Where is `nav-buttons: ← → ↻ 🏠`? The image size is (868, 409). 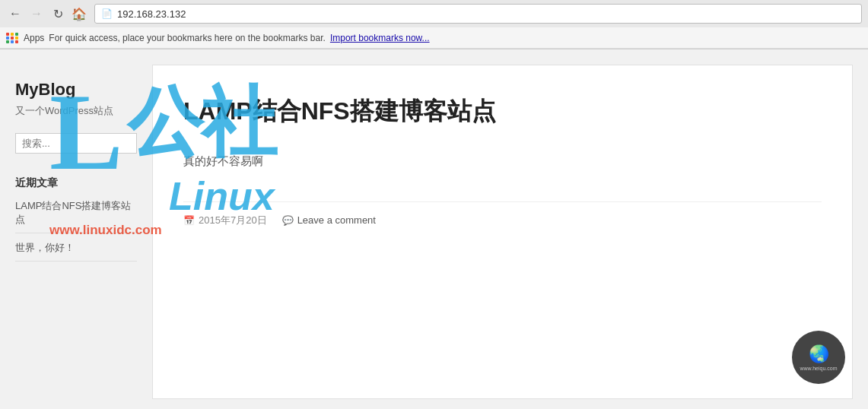 nav-buttons: ← → ↻ 🏠 is located at coordinates (47, 14).